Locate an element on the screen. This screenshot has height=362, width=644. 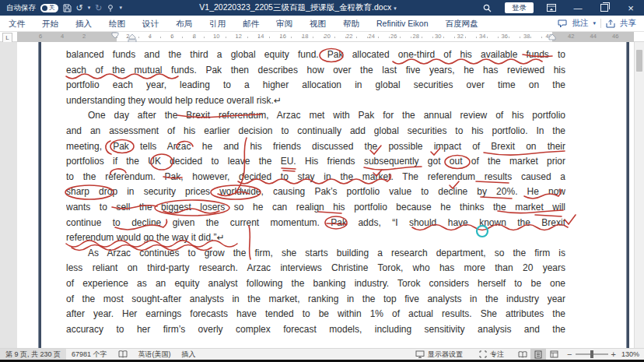
touch-mode-icon is located at coordinates (110, 8).